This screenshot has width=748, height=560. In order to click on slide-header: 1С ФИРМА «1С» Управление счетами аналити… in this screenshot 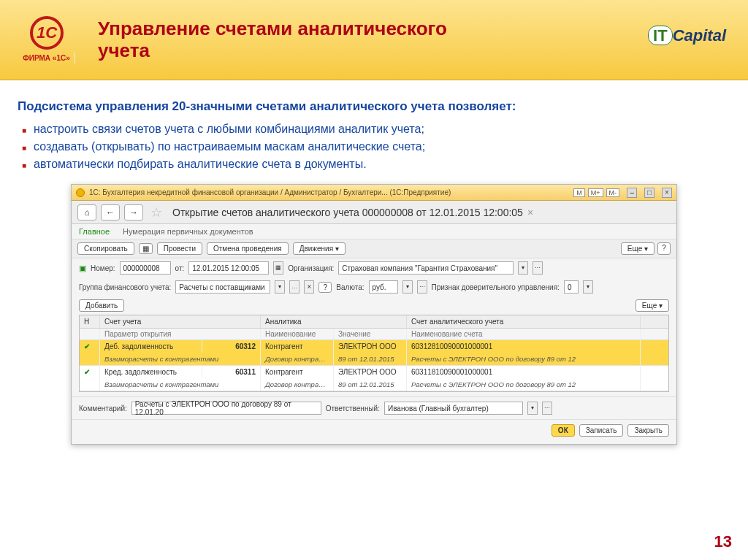, I will do `click(374, 40)`.